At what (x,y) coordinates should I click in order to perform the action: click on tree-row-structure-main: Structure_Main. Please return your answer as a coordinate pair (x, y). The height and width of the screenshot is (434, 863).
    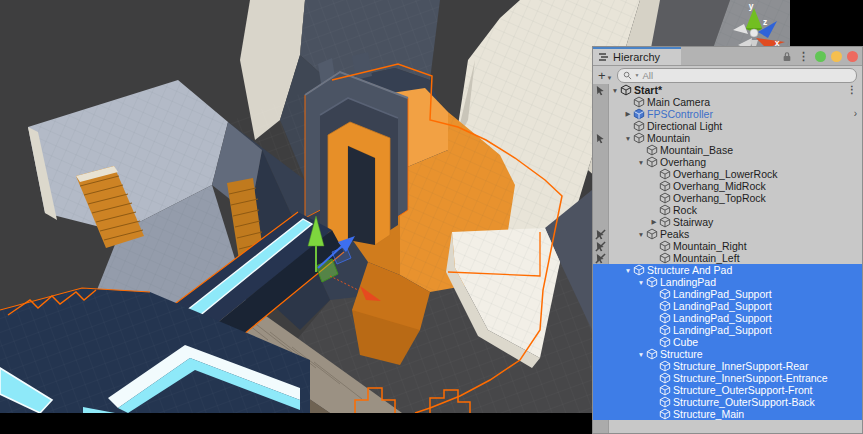
    Looking at the image, I should click on (728, 414).